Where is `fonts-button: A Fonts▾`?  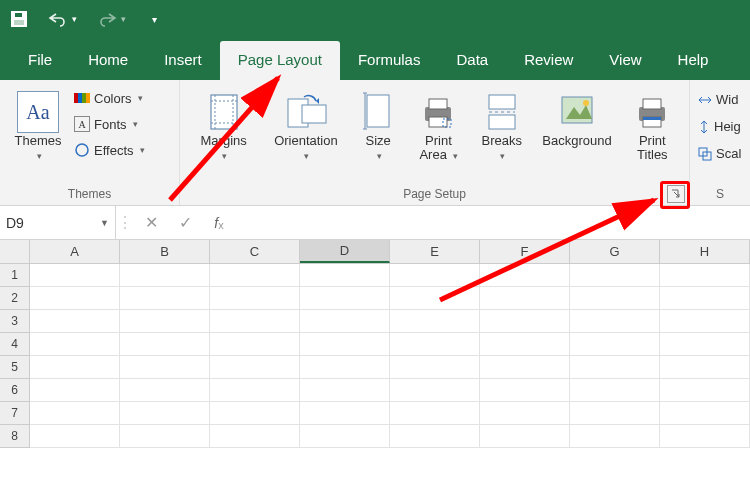 fonts-button: A Fonts▾ is located at coordinates (110, 124).